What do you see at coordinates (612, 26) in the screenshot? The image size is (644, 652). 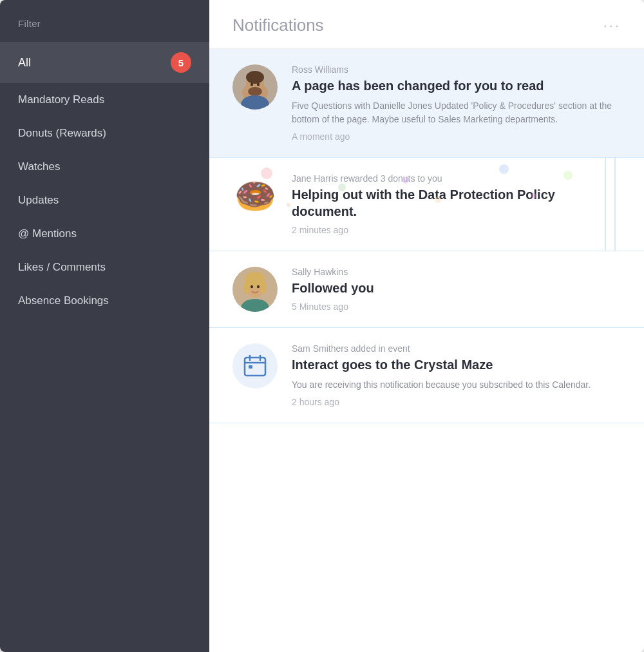 I see `more-options-icon: ···` at bounding box center [612, 26].